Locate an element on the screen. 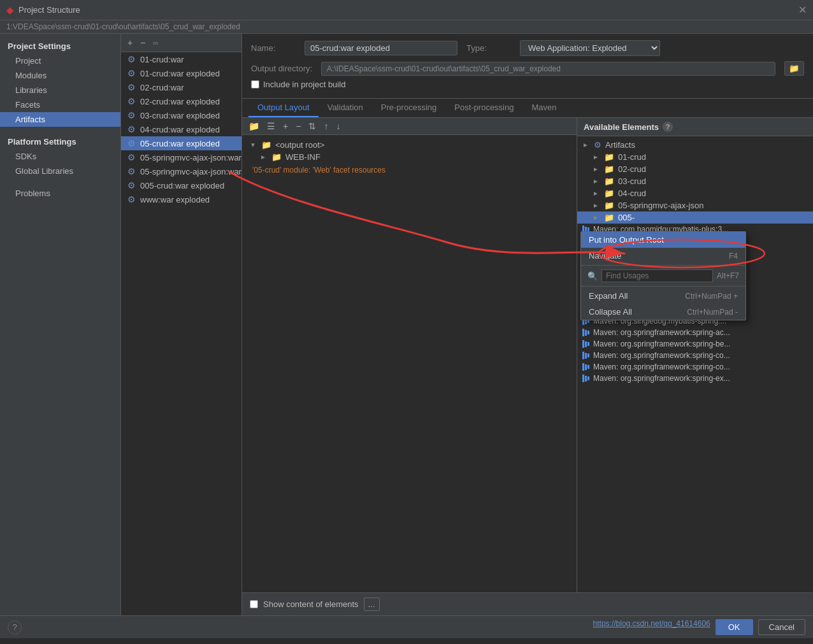  browse-folder-button: 📁 is located at coordinates (794, 69).